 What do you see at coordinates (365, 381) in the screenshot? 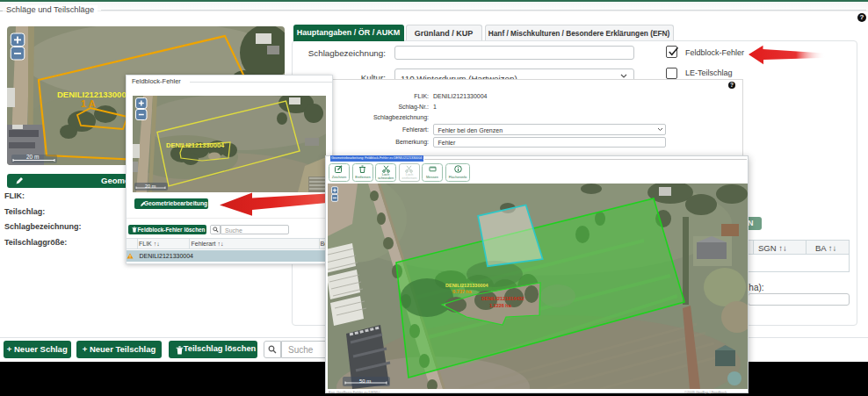
I see `svg-text: 50 m` at bounding box center [365, 381].